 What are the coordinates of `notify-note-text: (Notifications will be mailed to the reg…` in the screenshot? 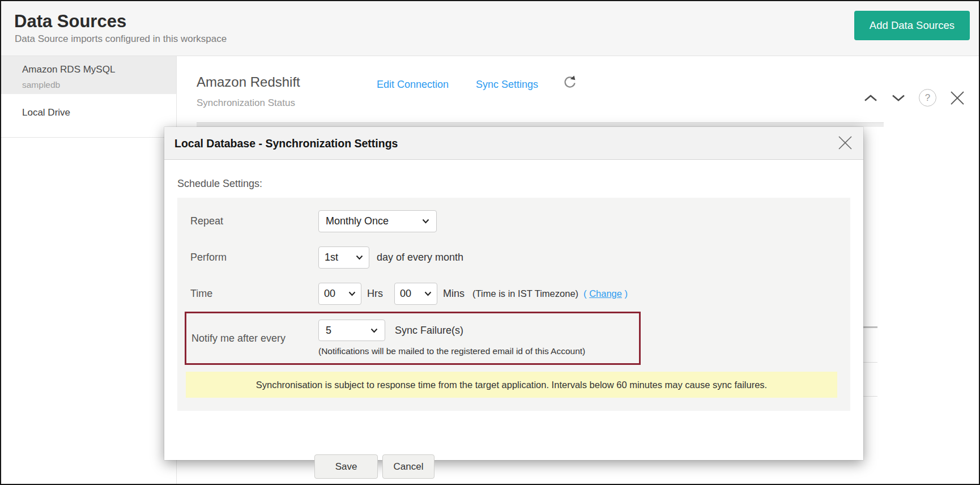 It's located at (452, 351).